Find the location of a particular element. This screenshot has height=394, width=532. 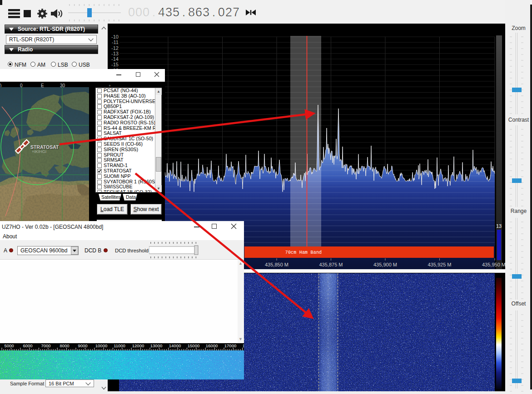

svg-text: 8000 is located at coordinates (65, 346).